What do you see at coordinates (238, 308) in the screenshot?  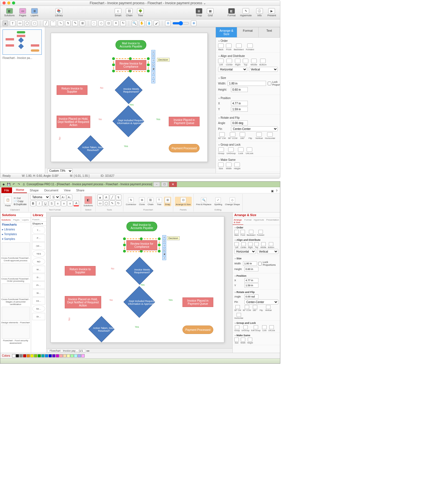 I see `w-90cw: 90° CW` at bounding box center [238, 308].